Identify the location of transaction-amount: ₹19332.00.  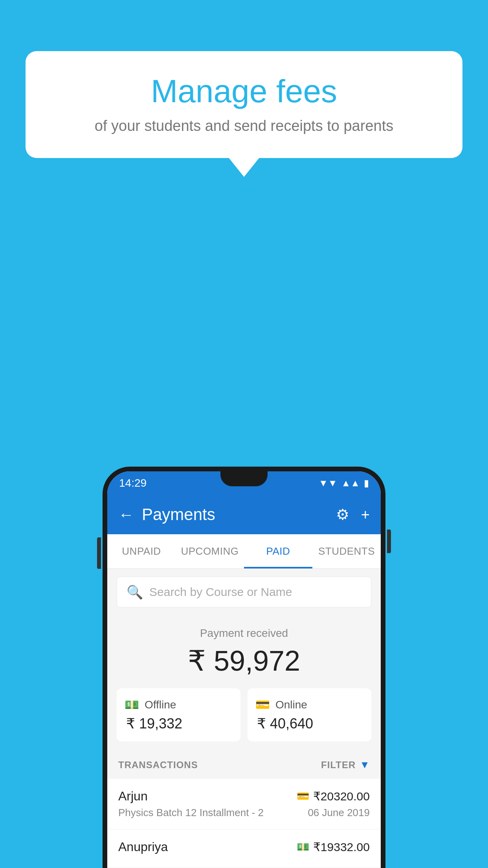
(341, 847).